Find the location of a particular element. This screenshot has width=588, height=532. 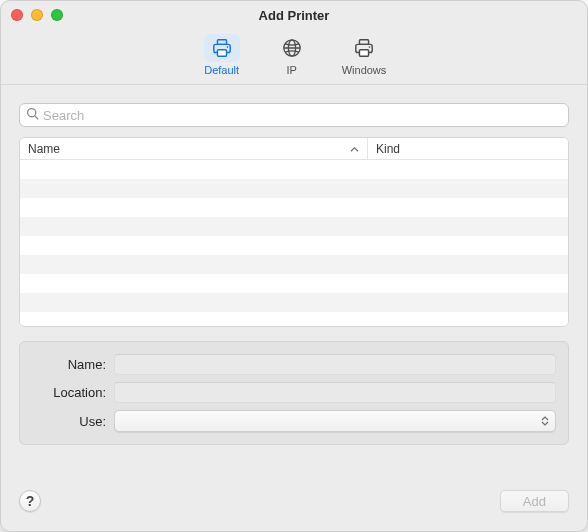

globe-icon is located at coordinates (292, 48).